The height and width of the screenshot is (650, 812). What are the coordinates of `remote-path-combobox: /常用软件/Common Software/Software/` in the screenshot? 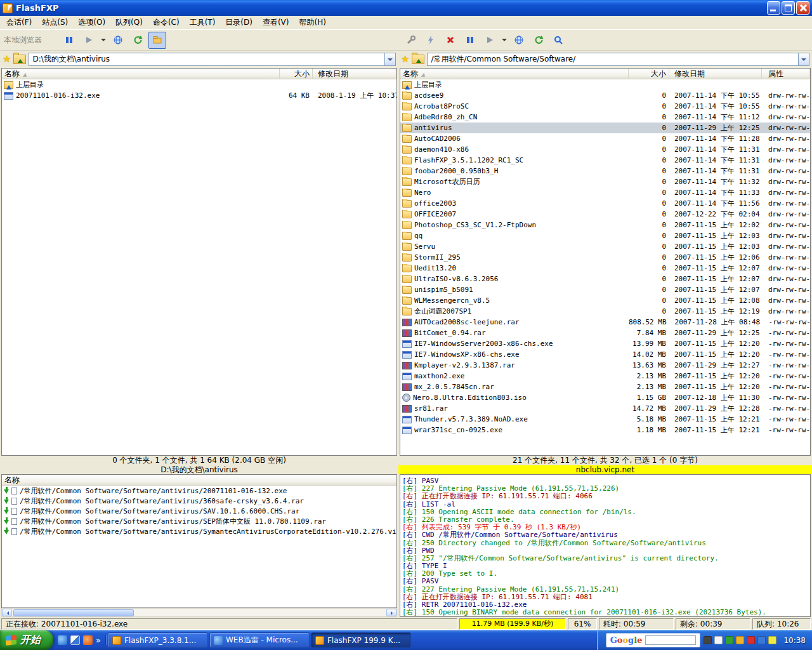 It's located at (618, 60).